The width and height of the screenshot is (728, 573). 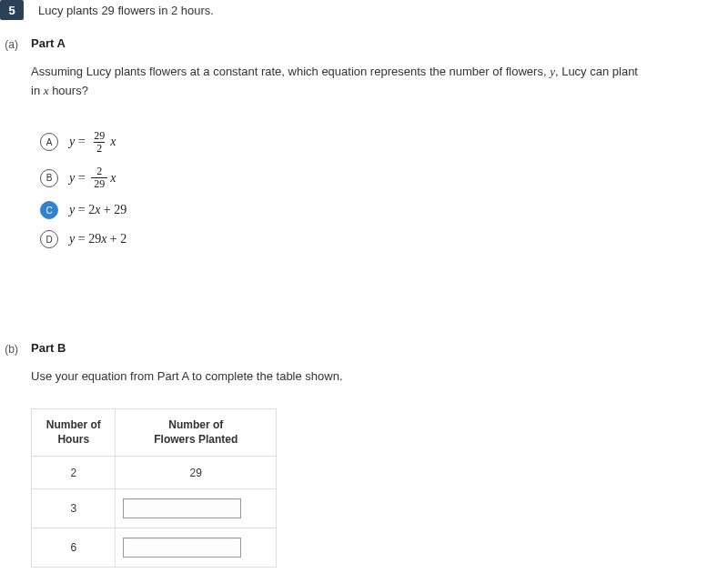 What do you see at coordinates (384, 178) in the screenshot?
I see `option-b: B y = 229 x` at bounding box center [384, 178].